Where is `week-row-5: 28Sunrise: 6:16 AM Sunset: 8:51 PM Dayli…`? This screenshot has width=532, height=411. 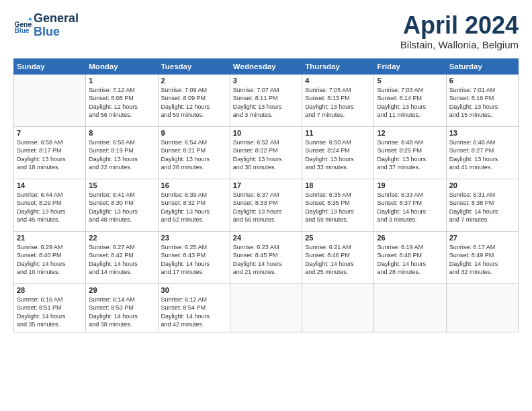
week-row-5: 28Sunrise: 6:16 AM Sunset: 8:51 PM Dayli… is located at coordinates (266, 308).